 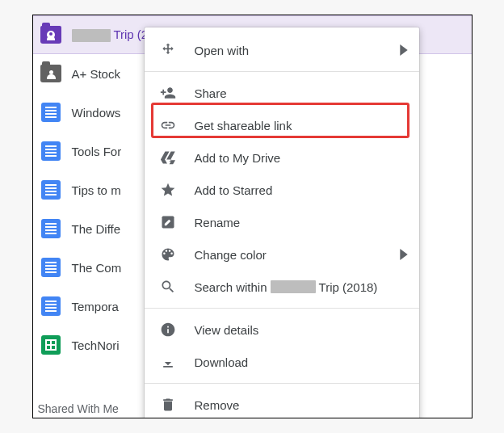 What do you see at coordinates (168, 287) in the screenshot?
I see `search-icon` at bounding box center [168, 287].